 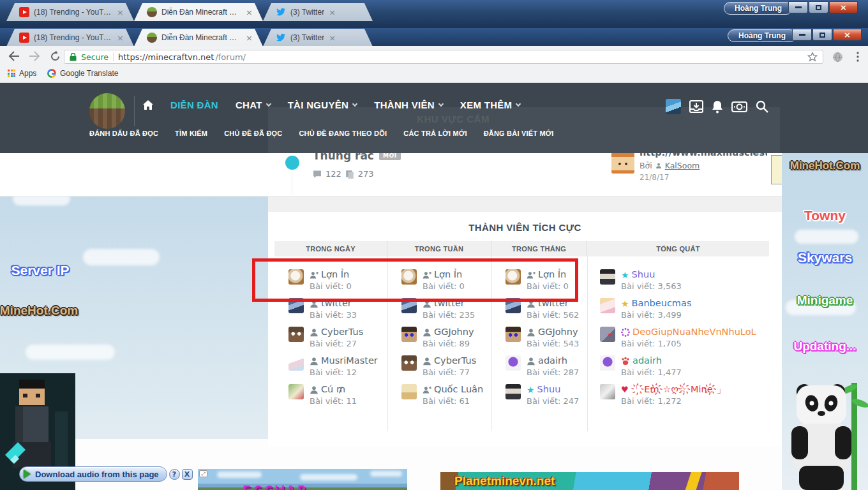 What do you see at coordinates (683, 166) in the screenshot?
I see `last-post-author-link: KalSoom` at bounding box center [683, 166].